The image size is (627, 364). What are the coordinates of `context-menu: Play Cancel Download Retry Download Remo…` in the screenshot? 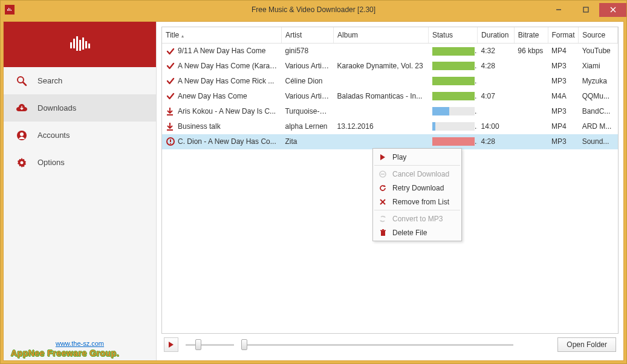 It's located at (417, 195).